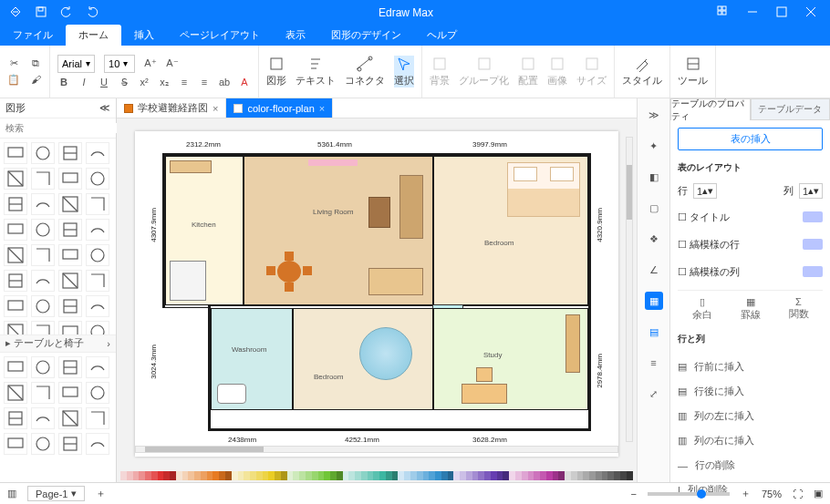 The image size is (830, 504). What do you see at coordinates (58, 344) in the screenshot?
I see `shape-category: ▸ テーブルと椅子›` at bounding box center [58, 344].